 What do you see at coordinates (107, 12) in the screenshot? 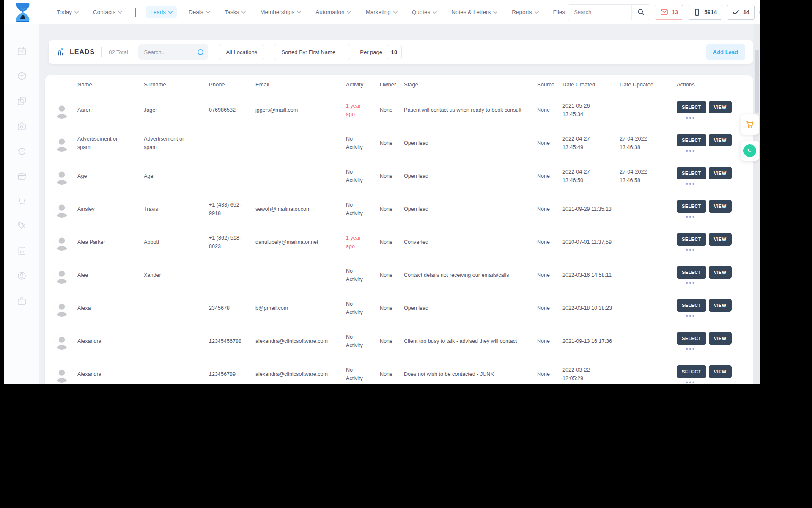
I see `nav-item-contacts: Contacts` at bounding box center [107, 12].